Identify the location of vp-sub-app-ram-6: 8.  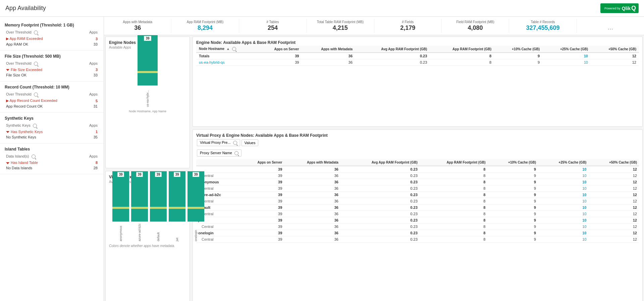
(453, 239).